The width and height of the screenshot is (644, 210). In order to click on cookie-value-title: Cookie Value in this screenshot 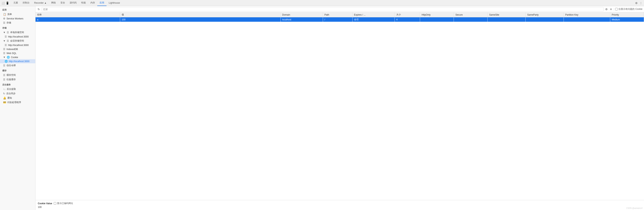, I will do `click(45, 203)`.